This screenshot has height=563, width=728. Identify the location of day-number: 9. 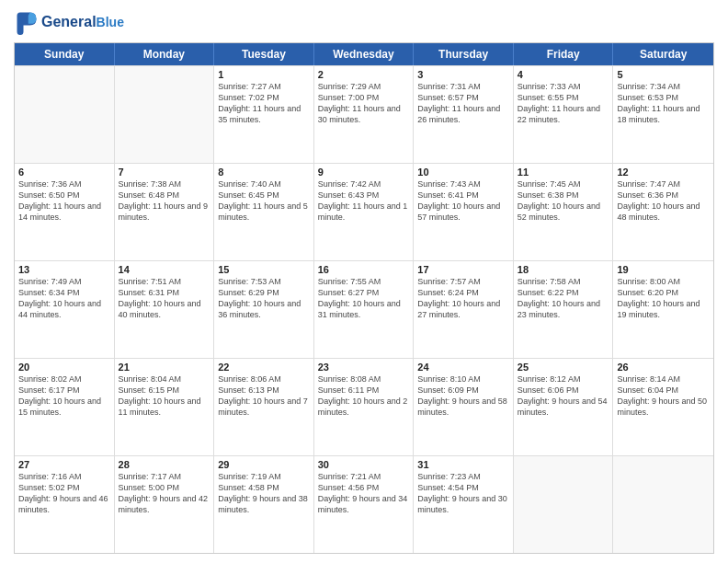
(364, 172).